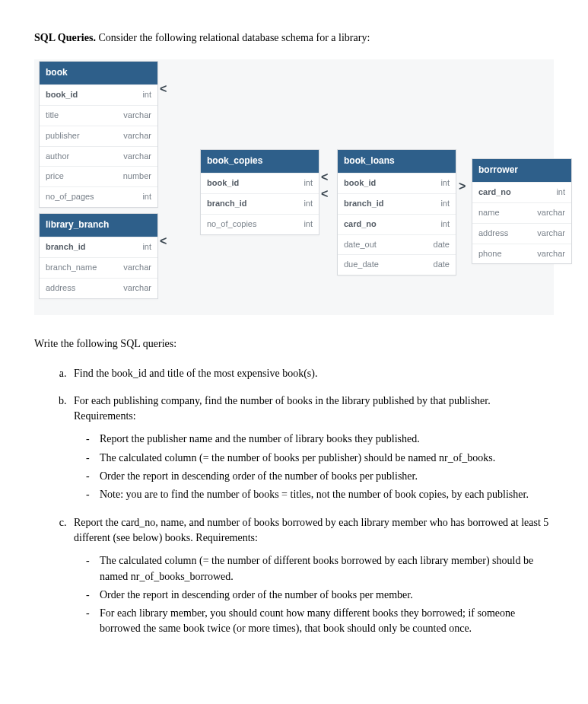 Image resolution: width=588 pixels, height=704 pixels. Describe the element at coordinates (65, 38) in the screenshot. I see `intro-bold: SQL Queries.` at that location.